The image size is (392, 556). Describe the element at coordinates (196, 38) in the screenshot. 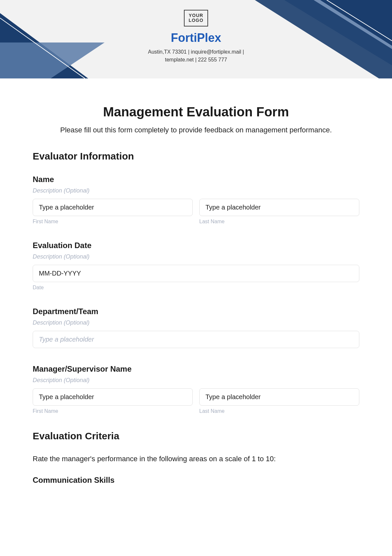

I see `brand-name: FortiPlex` at that location.